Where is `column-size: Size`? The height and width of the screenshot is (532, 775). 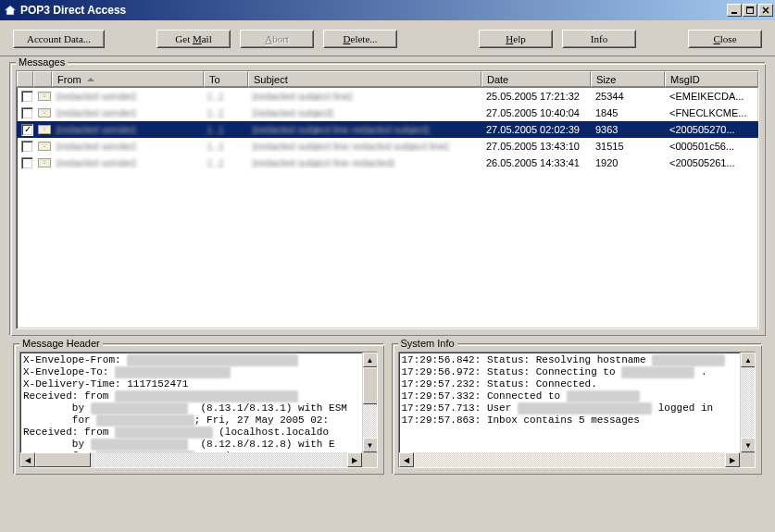 column-size: Size is located at coordinates (628, 80).